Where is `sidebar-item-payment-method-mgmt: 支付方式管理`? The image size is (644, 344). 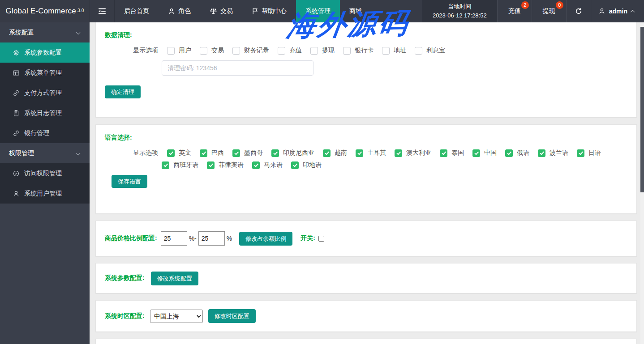 sidebar-item-payment-method-mgmt: 支付方式管理 is located at coordinates (45, 93).